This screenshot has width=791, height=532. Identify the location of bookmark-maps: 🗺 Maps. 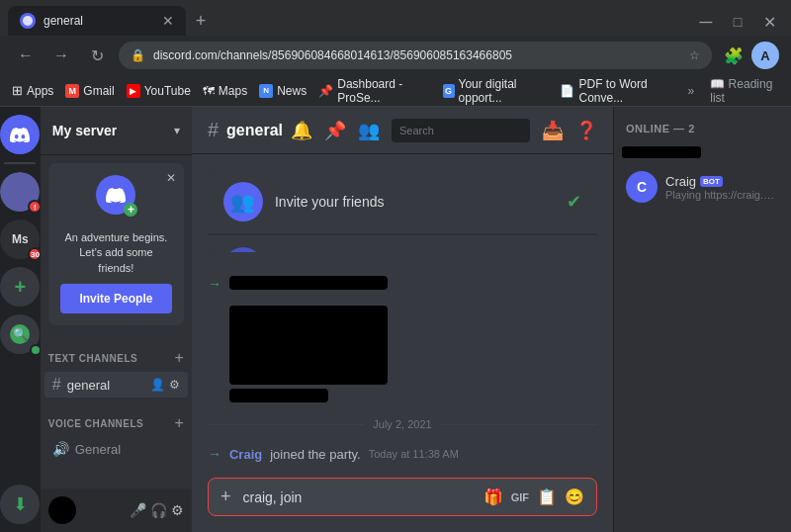
(225, 91).